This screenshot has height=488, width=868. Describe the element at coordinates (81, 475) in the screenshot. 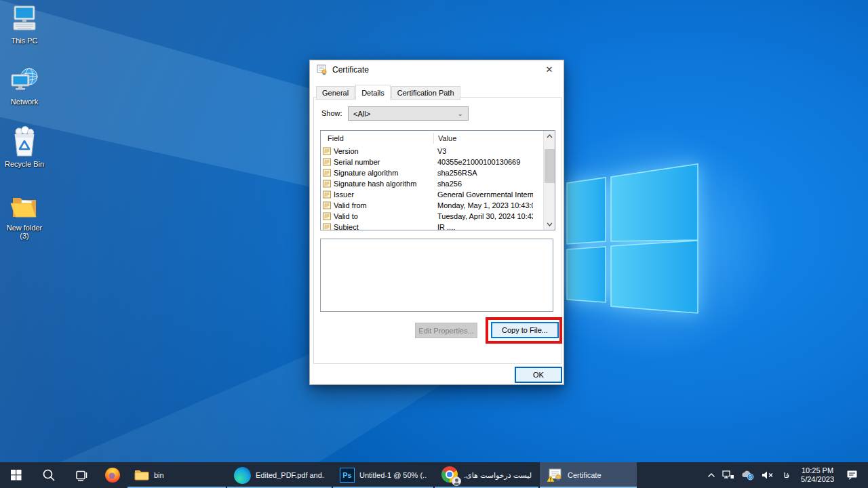

I see `task-view-icon` at that location.